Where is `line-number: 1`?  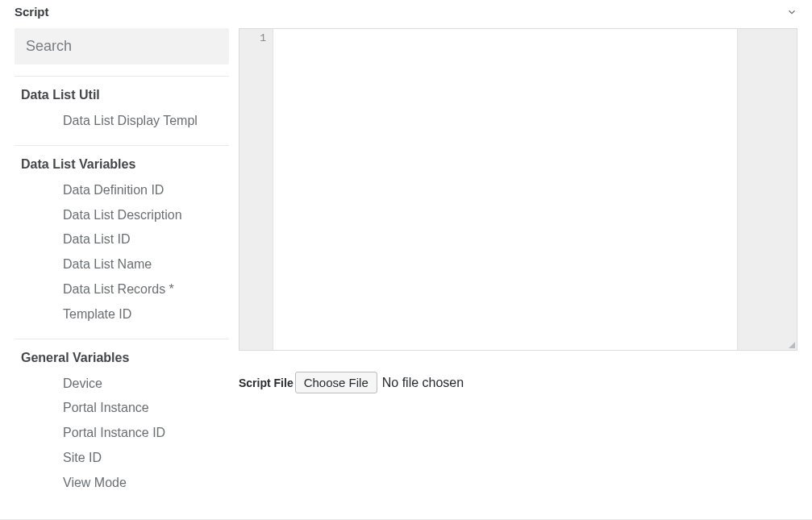
line-number: 1 is located at coordinates (253, 39).